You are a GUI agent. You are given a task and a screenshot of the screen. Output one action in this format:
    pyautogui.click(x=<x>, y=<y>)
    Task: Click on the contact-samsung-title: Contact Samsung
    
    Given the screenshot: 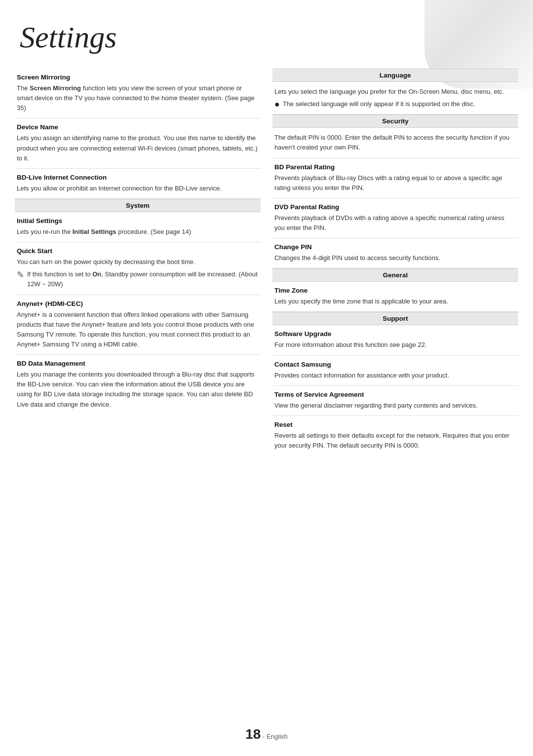 What is the action you would take?
    pyautogui.click(x=395, y=364)
    